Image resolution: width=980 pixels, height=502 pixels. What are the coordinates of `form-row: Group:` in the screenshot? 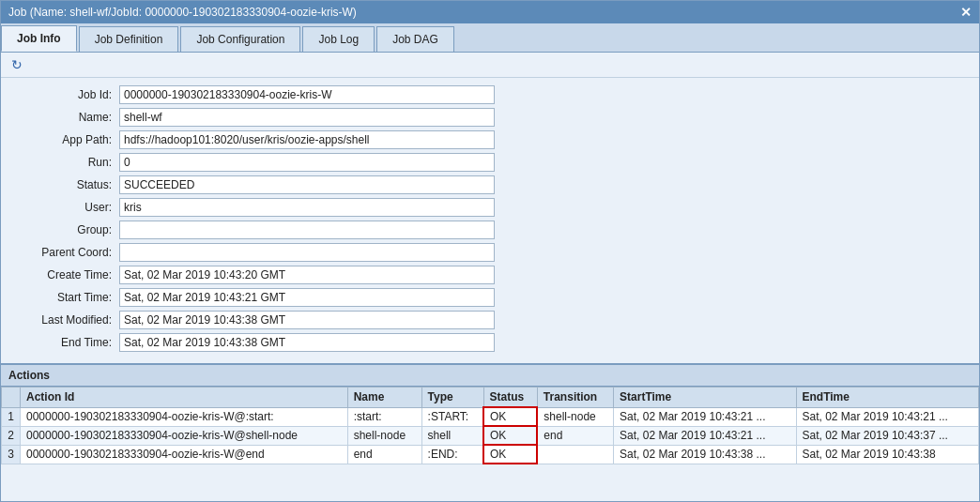 It's located at (490, 230).